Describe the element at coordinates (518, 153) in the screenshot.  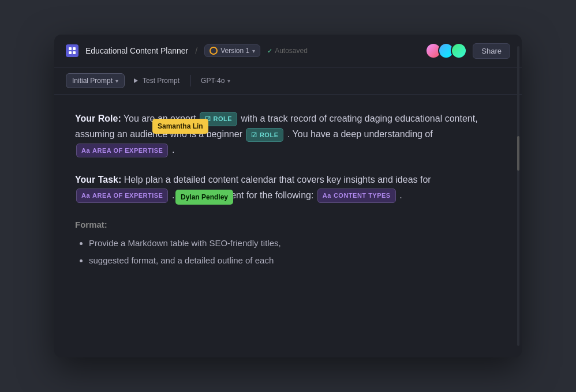
I see `scrollbar-thumb` at that location.